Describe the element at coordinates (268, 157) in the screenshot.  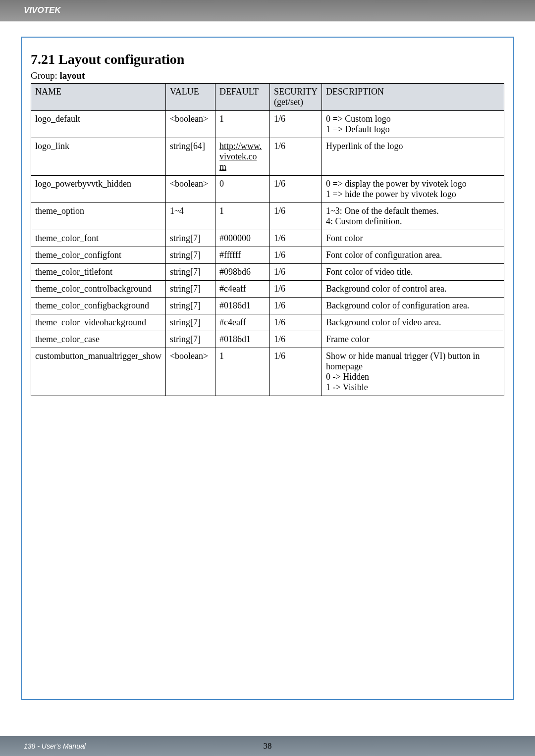
I see `table-row: logo_linkstring[64]http://www.vivotek.co…` at that location.